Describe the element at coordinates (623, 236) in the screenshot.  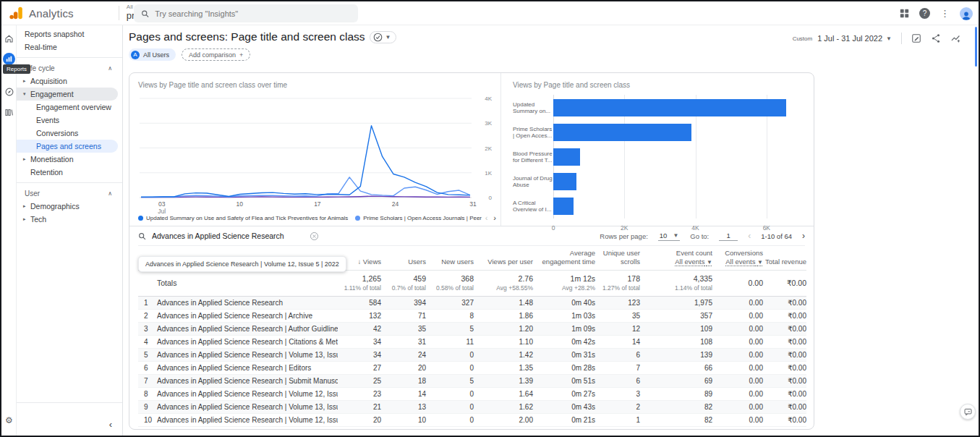
I see `rows-per-page: Rows per page:` at that location.